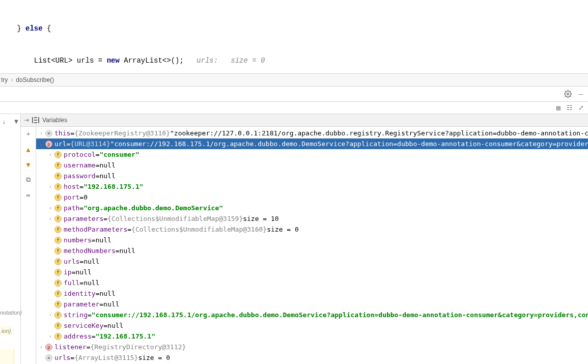  I want to click on variable-row: ›plistener = {RegistryDirectory@3112}, so click(312, 347).